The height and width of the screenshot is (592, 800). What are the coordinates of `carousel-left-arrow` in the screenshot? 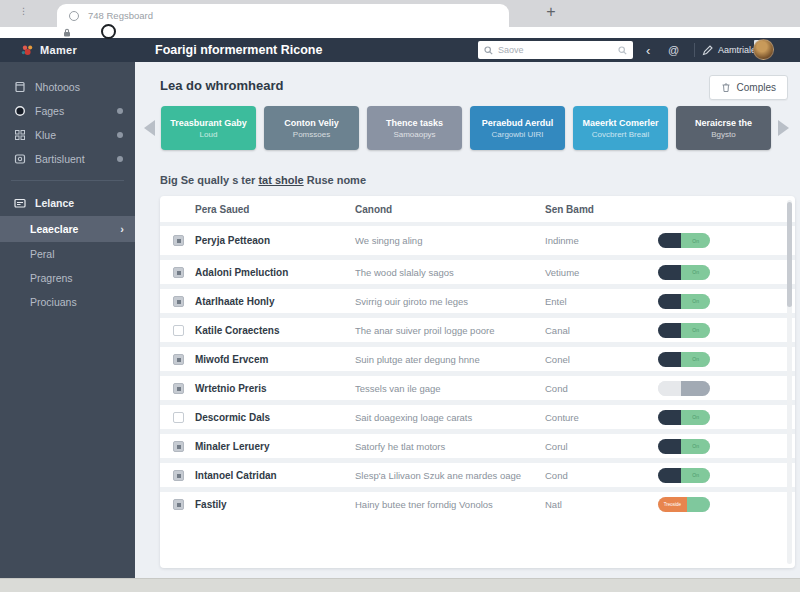 It's located at (150, 128).